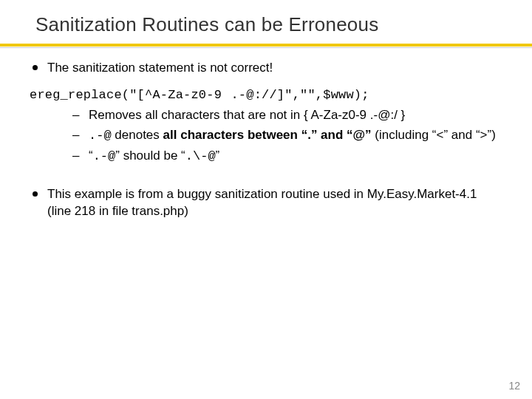 Image resolution: width=532 pixels, height=399 pixels. What do you see at coordinates (266, 68) in the screenshot?
I see `bullet-not-correct: The sanitization statement is not correc…` at bounding box center [266, 68].